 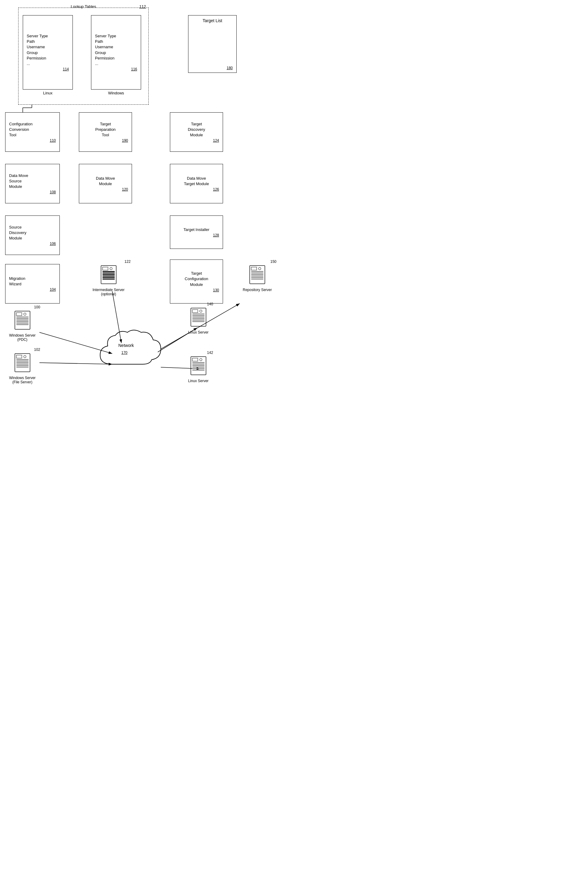 I want to click on config-conversion-box: Configuration Conversion Tool 110, so click(x=32, y=132).